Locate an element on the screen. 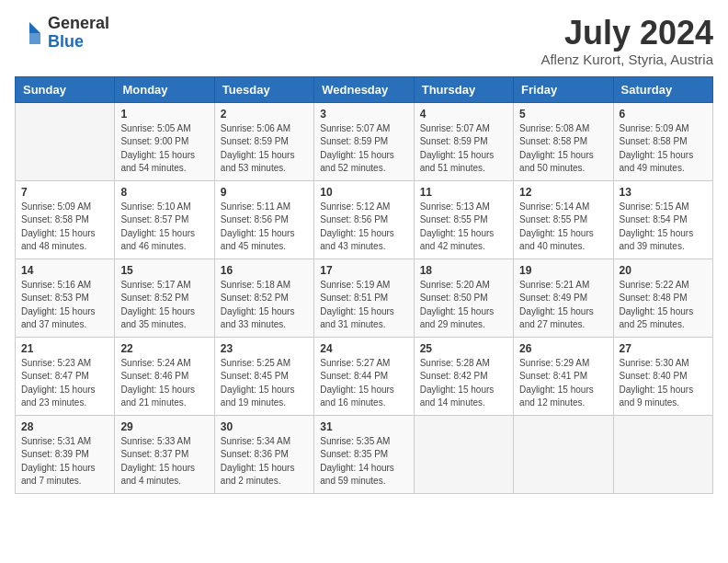 This screenshot has height=563, width=728. day-number: 18 is located at coordinates (463, 270).